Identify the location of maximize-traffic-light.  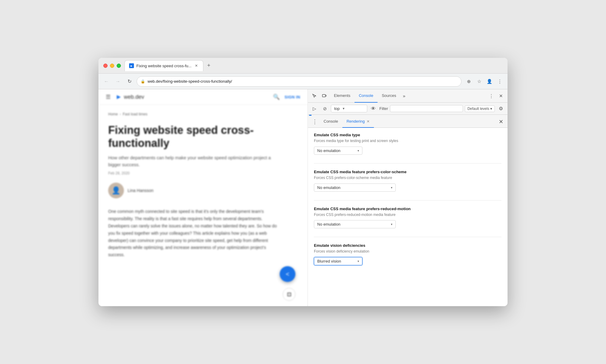
(119, 66).